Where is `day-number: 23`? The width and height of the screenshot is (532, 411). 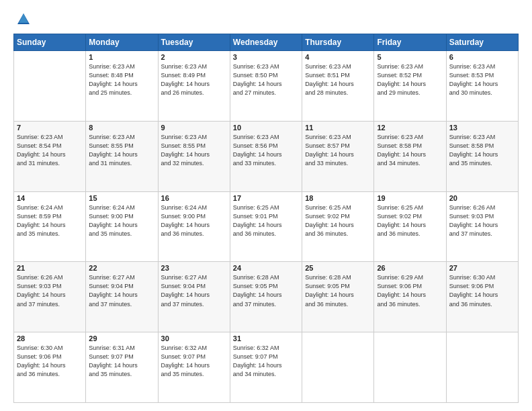 day-number: 23 is located at coordinates (194, 268).